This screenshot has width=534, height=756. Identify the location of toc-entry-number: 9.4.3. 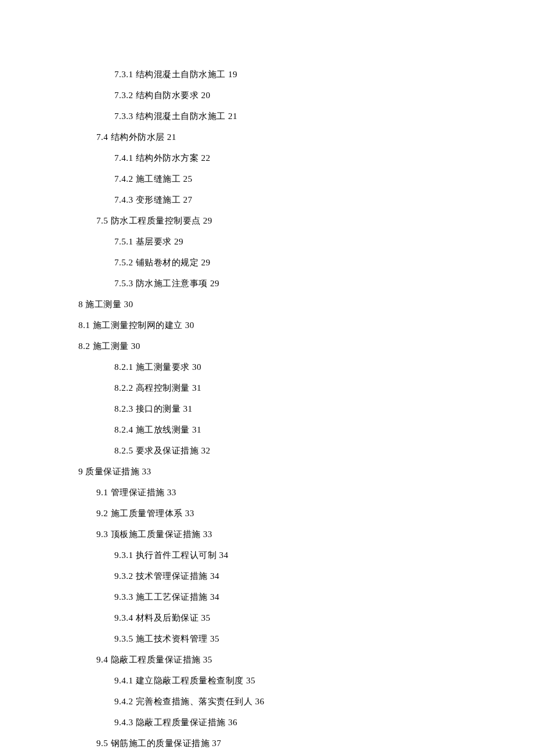
(124, 722).